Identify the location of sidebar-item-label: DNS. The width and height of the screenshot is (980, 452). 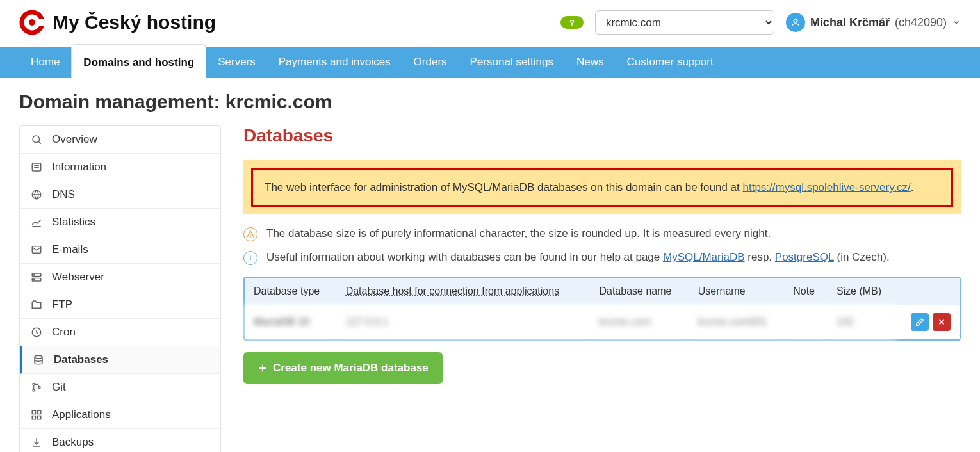
(63, 195).